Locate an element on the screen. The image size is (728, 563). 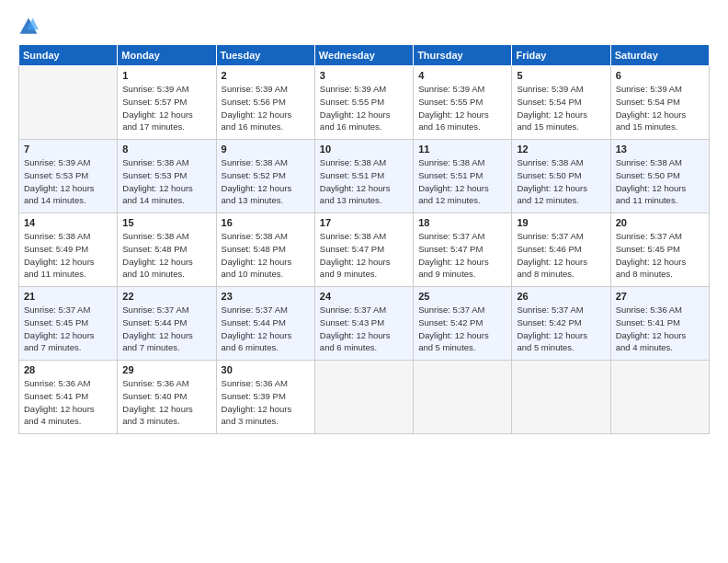
day-number: 23 is located at coordinates (266, 296).